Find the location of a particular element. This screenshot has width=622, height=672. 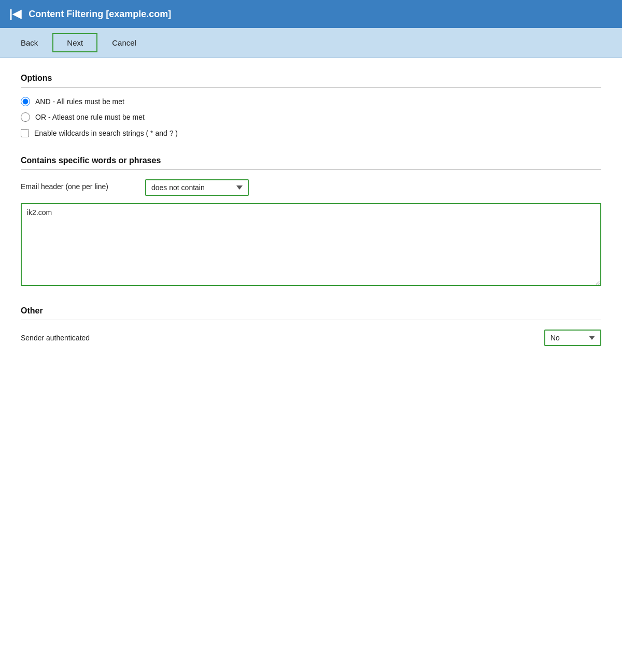

sender-auth-dropdown: Yes No is located at coordinates (573, 338).